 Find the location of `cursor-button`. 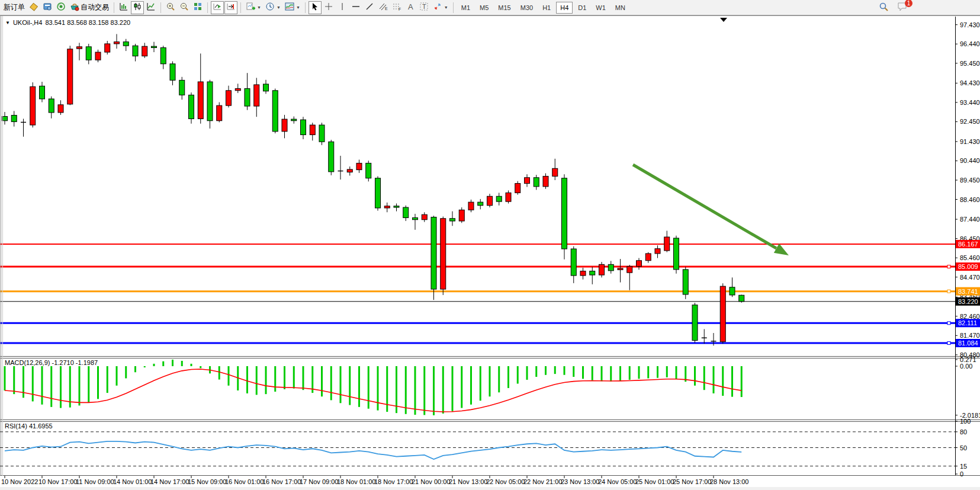

cursor-button is located at coordinates (315, 8).